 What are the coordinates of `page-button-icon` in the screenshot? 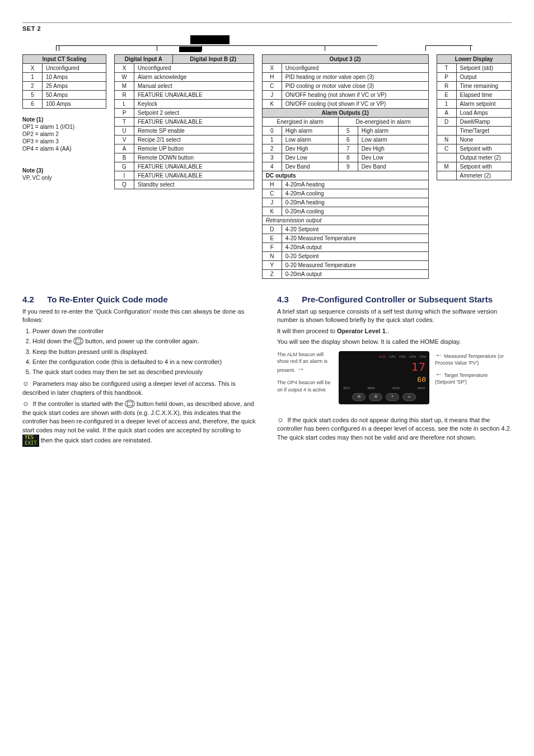 It's located at (78, 341).